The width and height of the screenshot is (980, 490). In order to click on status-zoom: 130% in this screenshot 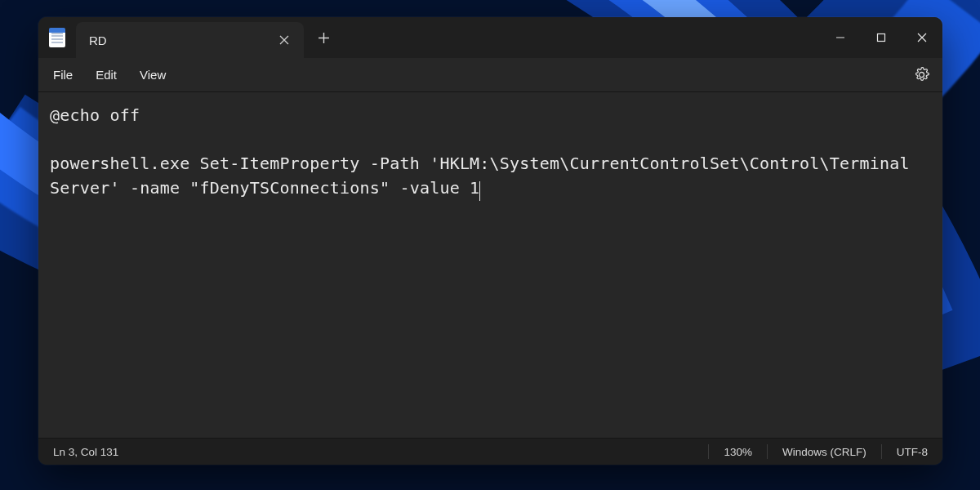, I will do `click(738, 452)`.